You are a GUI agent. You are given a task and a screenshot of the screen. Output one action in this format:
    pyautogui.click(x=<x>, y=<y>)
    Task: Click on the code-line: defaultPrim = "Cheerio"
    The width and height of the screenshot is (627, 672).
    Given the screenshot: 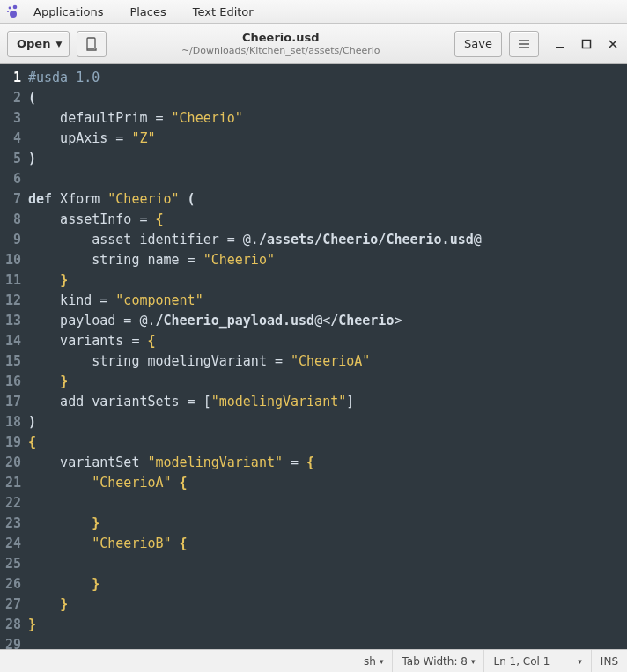 What is the action you would take?
    pyautogui.click(x=328, y=118)
    